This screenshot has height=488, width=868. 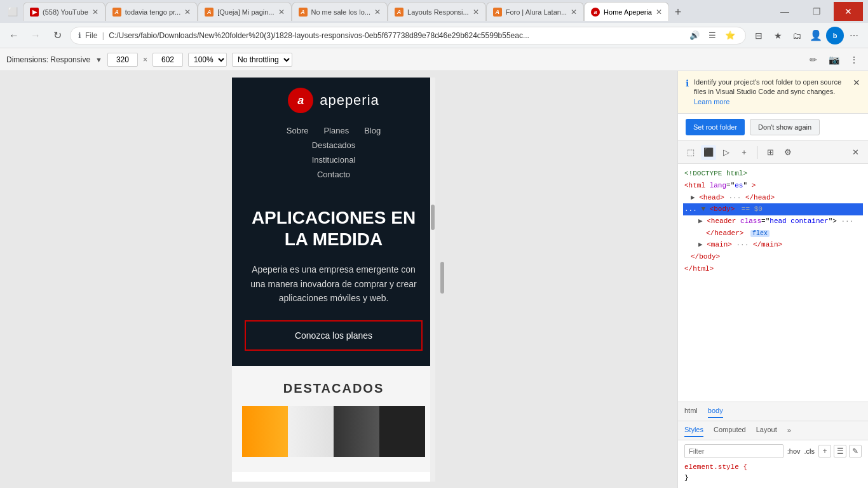 What do you see at coordinates (476, 12) in the screenshot?
I see `tab-close-5: ✕` at bounding box center [476, 12].